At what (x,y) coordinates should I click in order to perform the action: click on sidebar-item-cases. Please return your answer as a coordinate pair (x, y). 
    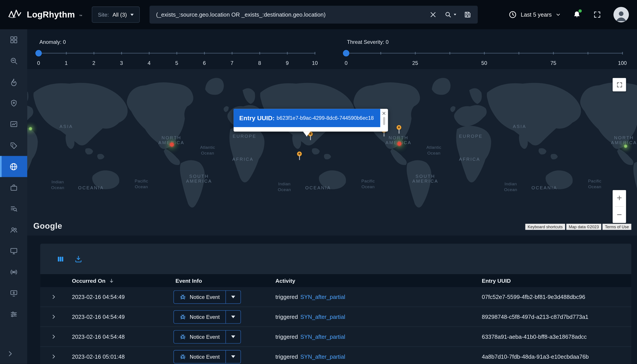
    Looking at the image, I should click on (14, 188).